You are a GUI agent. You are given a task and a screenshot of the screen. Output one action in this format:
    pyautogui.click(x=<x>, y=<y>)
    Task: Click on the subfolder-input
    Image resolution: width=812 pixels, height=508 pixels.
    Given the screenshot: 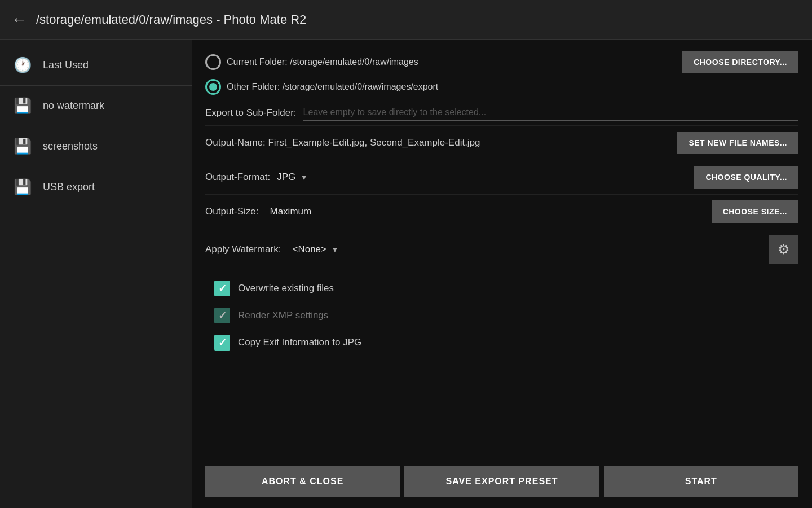 What is the action you would take?
    pyautogui.click(x=551, y=113)
    